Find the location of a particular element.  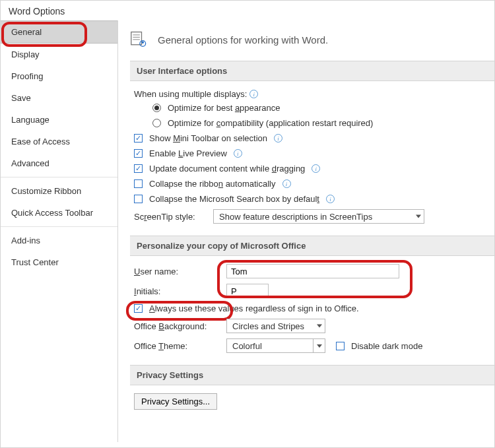

check-label: Collapse the ribbon automatically is located at coordinates (213, 183).